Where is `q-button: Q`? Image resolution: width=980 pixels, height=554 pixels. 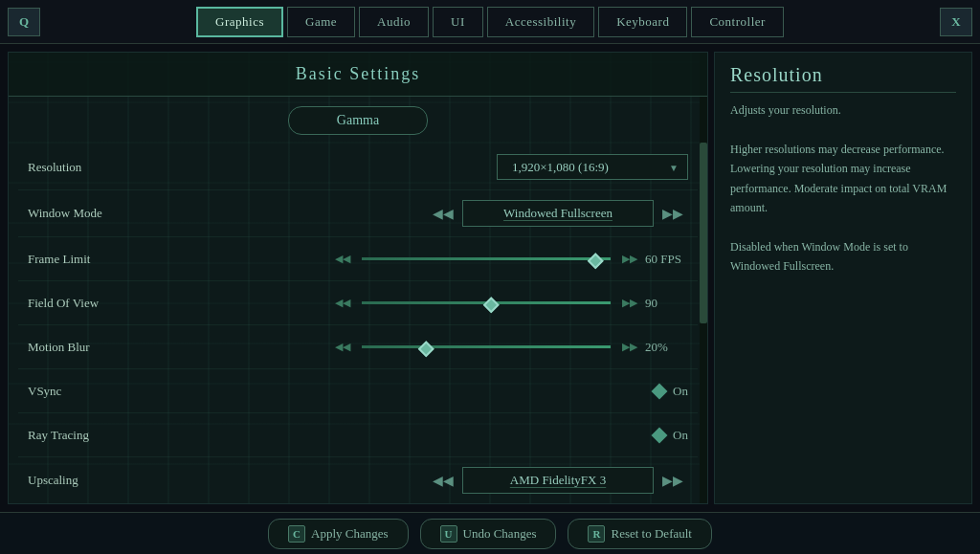
q-button: Q is located at coordinates (24, 22).